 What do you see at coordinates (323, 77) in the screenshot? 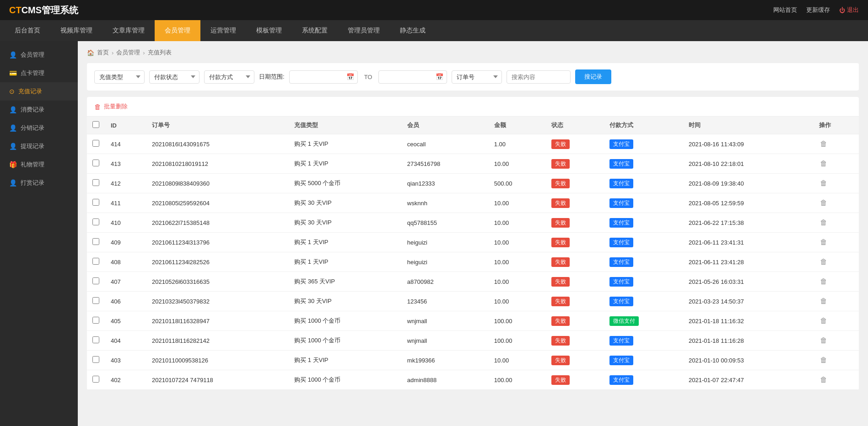
I see `date-from-input` at bounding box center [323, 77].